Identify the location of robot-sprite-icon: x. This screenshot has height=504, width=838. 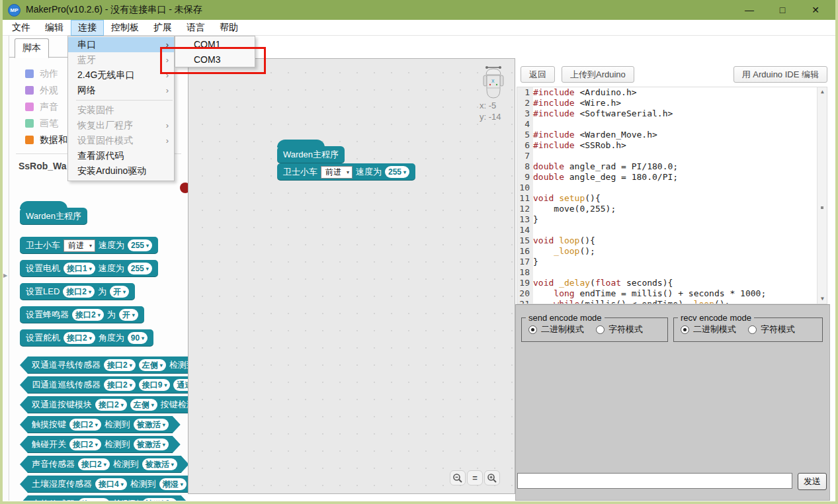
(494, 83).